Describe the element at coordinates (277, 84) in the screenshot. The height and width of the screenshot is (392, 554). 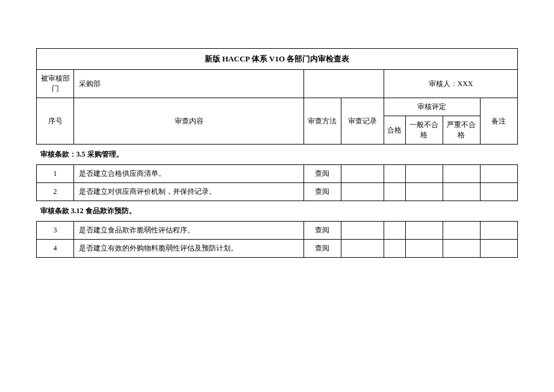
I see `meta-row: 被审核部门 采购部 审核人：XXX` at that location.